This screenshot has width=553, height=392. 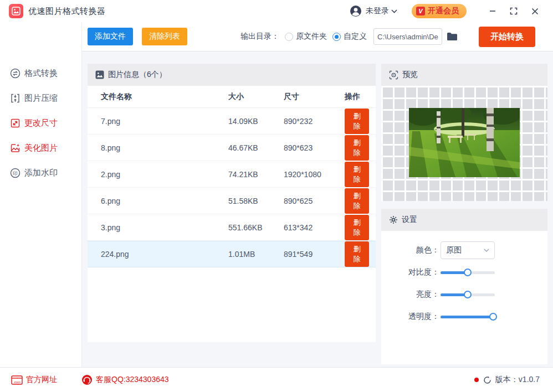 What do you see at coordinates (464, 143) in the screenshot?
I see `preview-canvas` at bounding box center [464, 143].